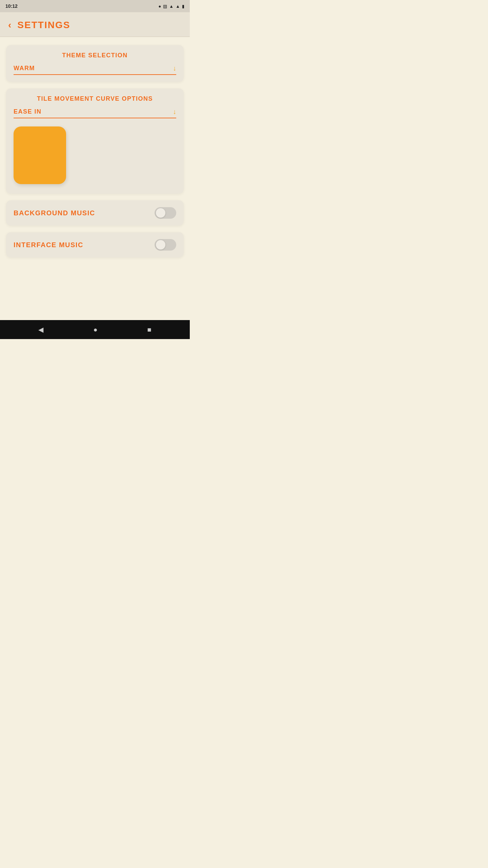 This screenshot has width=488, height=868. I want to click on nav-recent-icon: ■, so click(149, 330).